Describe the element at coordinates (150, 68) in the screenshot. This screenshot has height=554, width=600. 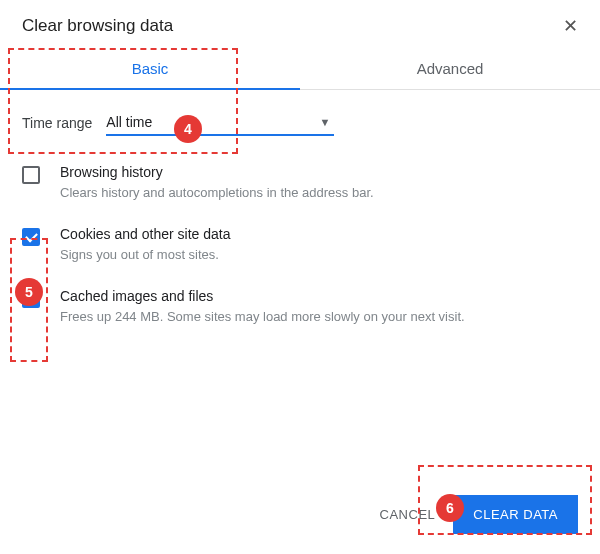
I see `tab-basic: Basic` at that location.